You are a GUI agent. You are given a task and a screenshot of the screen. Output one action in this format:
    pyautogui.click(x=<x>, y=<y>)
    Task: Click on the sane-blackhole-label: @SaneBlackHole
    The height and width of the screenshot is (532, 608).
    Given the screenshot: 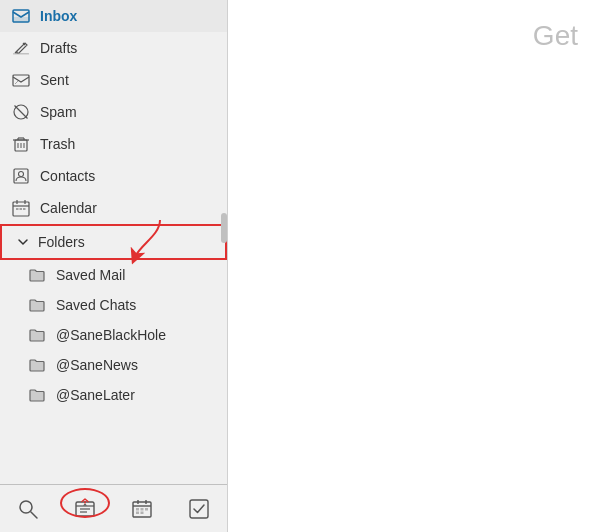 What is the action you would take?
    pyautogui.click(x=111, y=335)
    